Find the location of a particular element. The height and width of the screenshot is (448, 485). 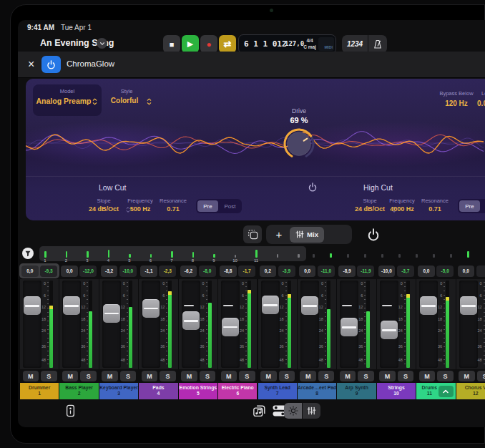

low-cut-slope-value: 24 dB/Oct is located at coordinates (104, 209).